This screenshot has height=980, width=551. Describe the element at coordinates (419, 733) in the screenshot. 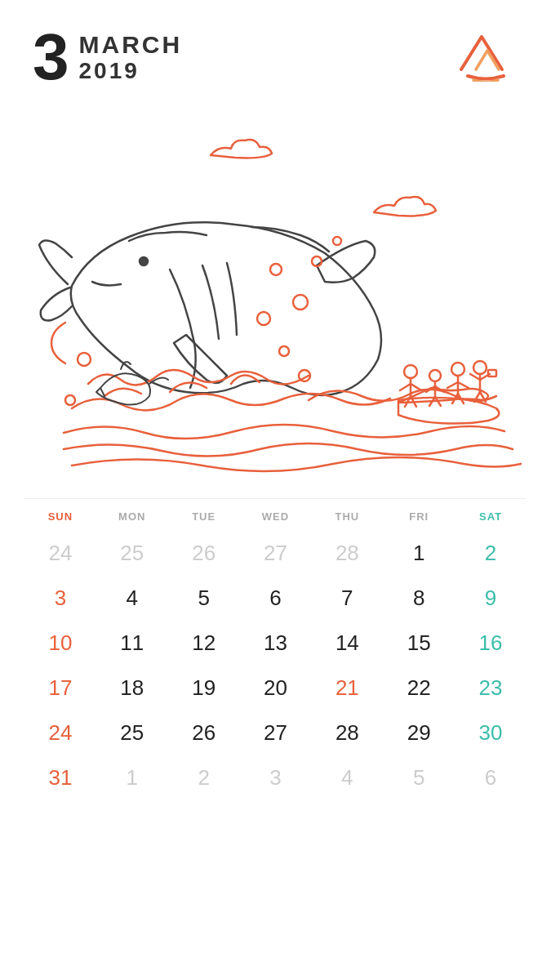

I see `cal-day: 29` at that location.